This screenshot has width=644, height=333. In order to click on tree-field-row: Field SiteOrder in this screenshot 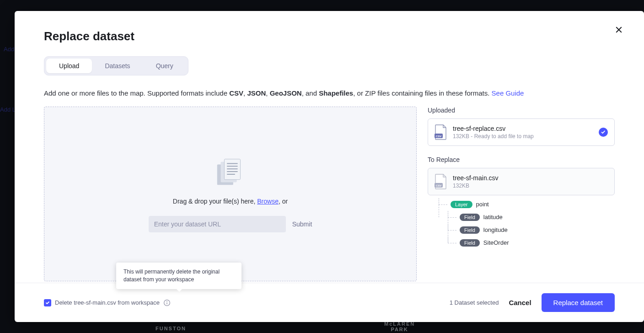, I will do `click(531, 243)`.